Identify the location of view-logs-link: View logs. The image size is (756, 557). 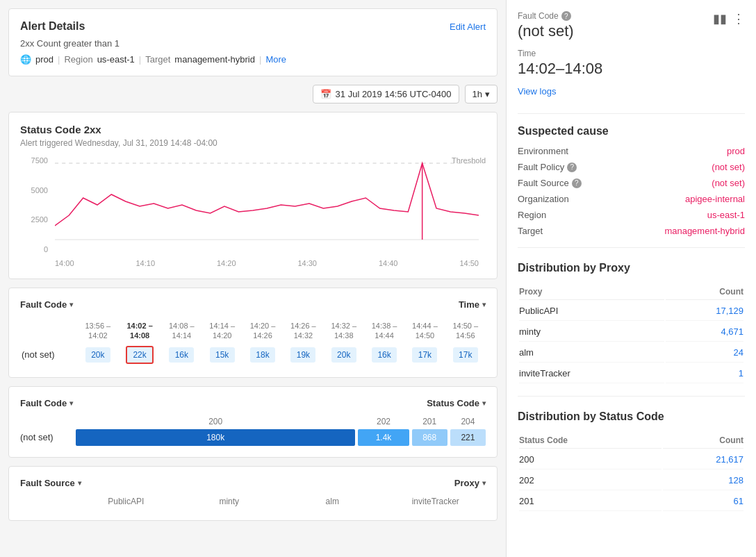
(536, 92).